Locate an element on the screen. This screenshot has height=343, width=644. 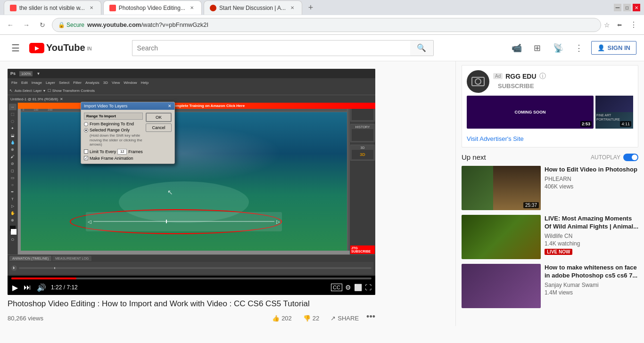
coming-soon-thumb: COMING SOON 2:53 is located at coordinates (530, 112).